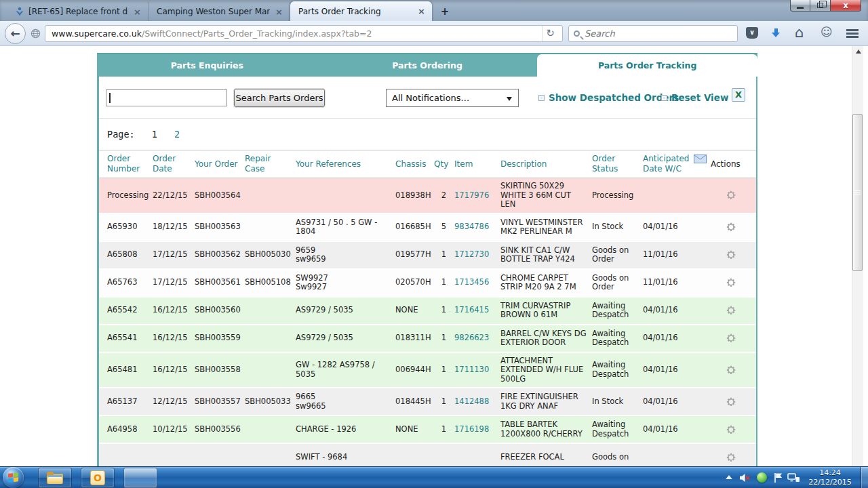  I want to click on notifications-dropdown: All Notifications..., so click(452, 98).